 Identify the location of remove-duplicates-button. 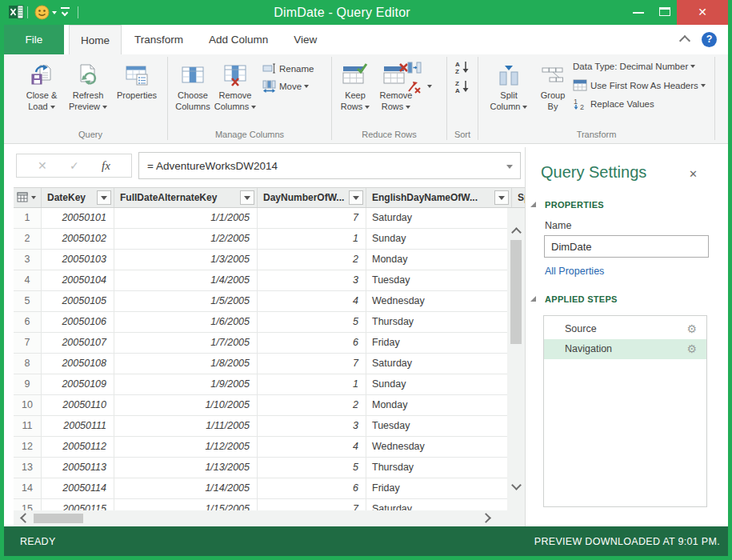
(416, 68).